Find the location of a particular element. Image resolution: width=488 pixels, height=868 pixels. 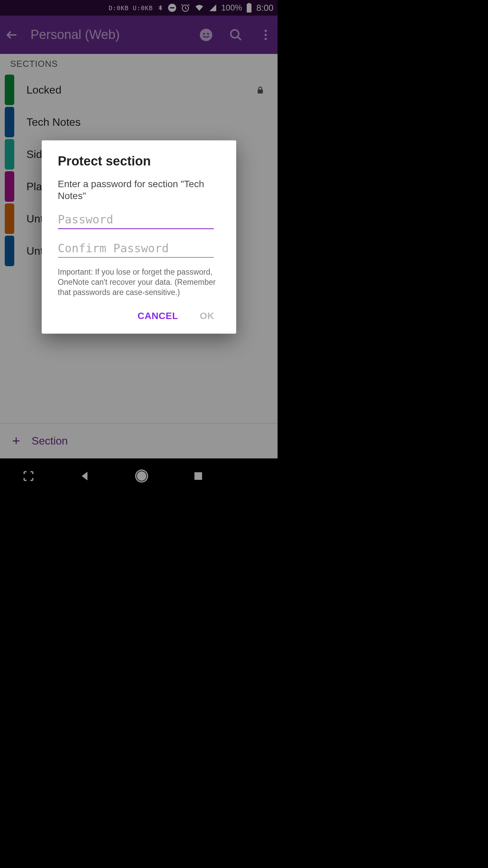

protect-section-dialog: Protect section Enter a password for sec… is located at coordinates (139, 237).